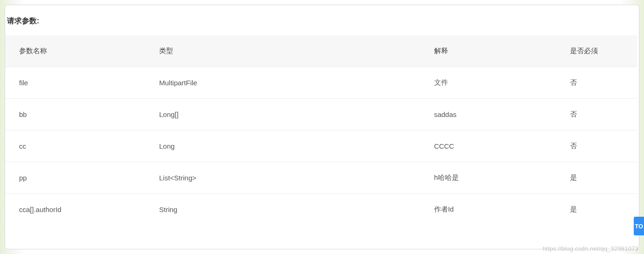 The width and height of the screenshot is (644, 254). I want to click on col-header-name: 参数名称, so click(78, 51).